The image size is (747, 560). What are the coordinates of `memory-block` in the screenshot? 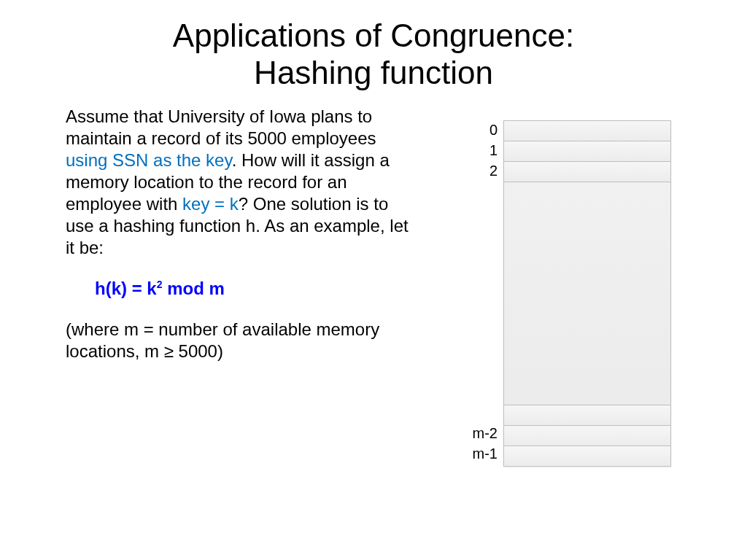 It's located at (587, 293).